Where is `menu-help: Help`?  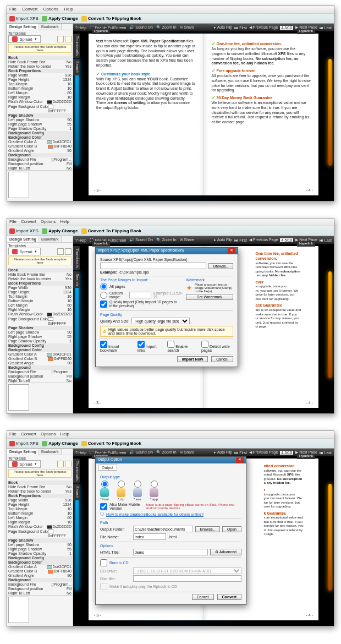
menu-help: Help is located at coordinates (68, 9).